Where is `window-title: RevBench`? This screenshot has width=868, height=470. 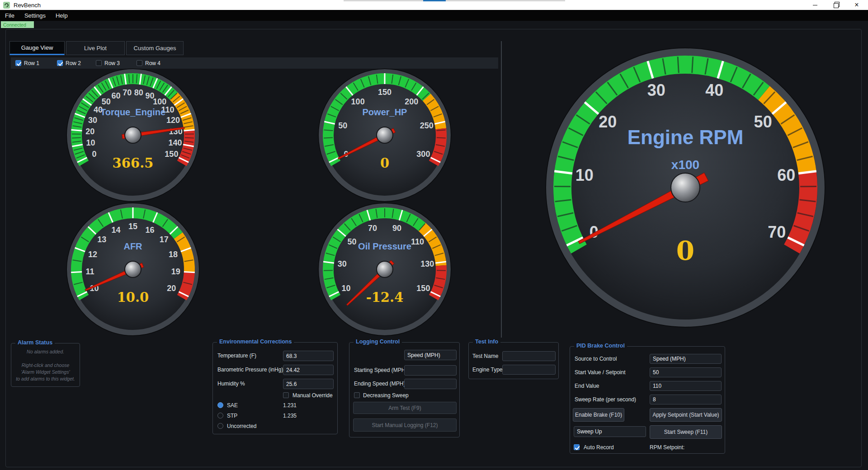 window-title: RevBench is located at coordinates (27, 5).